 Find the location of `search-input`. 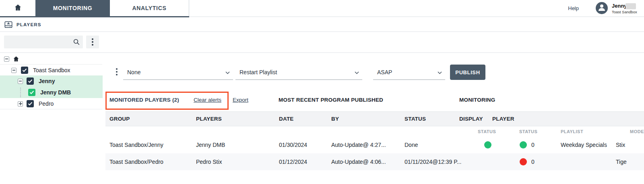

search-input is located at coordinates (43, 42).